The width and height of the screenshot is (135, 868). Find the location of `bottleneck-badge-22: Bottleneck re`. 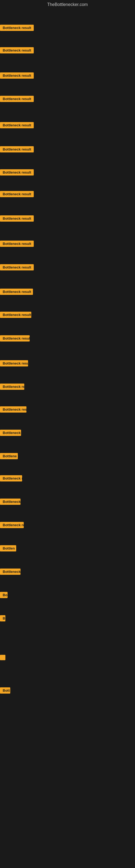

bottleneck-badge-22: Bottleneck re is located at coordinates (12, 525).